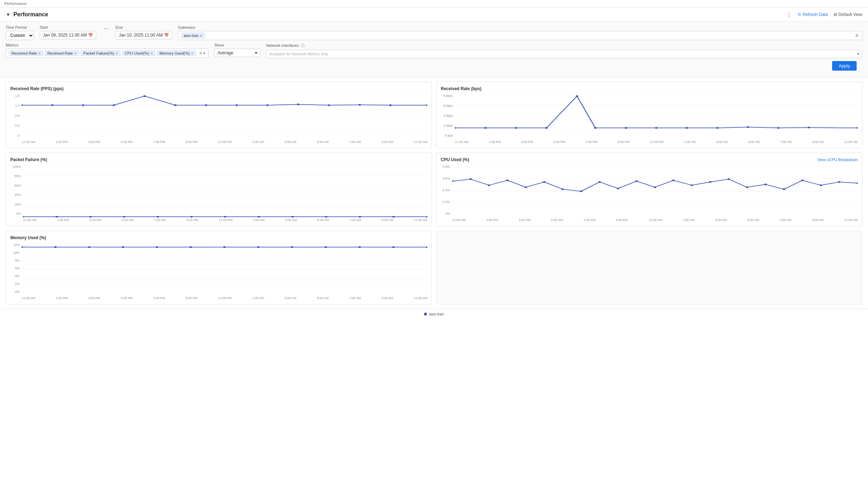  What do you see at coordinates (520, 35) in the screenshot?
I see `gateways-input: aws-tran ✕ ✕` at bounding box center [520, 35].